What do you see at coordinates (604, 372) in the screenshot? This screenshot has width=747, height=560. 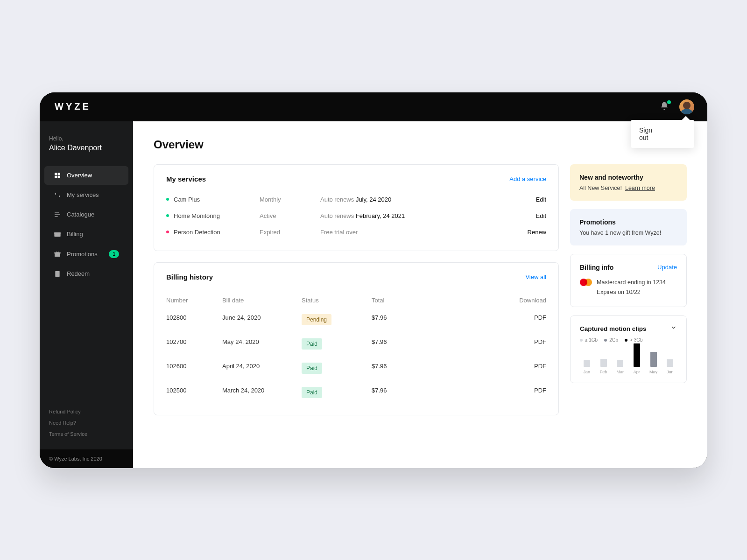 I see `bar-label: Feb` at bounding box center [604, 372].